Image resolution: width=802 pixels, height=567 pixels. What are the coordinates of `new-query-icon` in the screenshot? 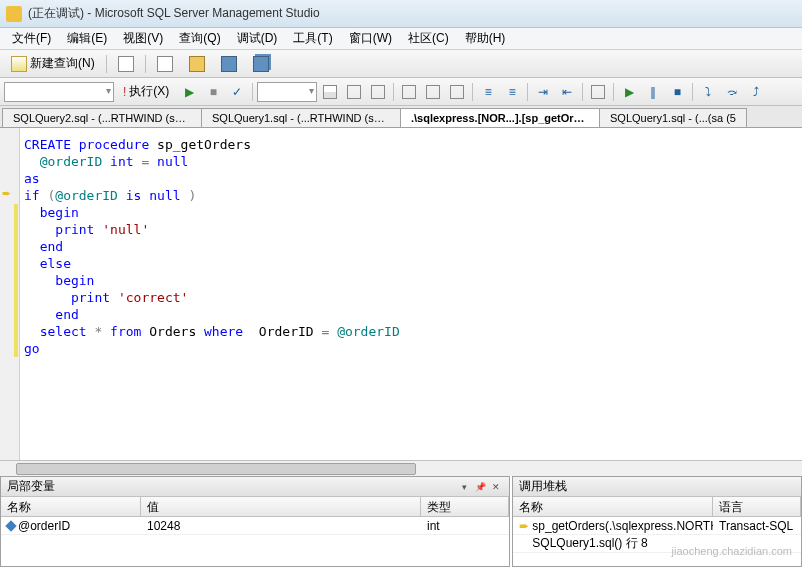 It's located at (19, 64).